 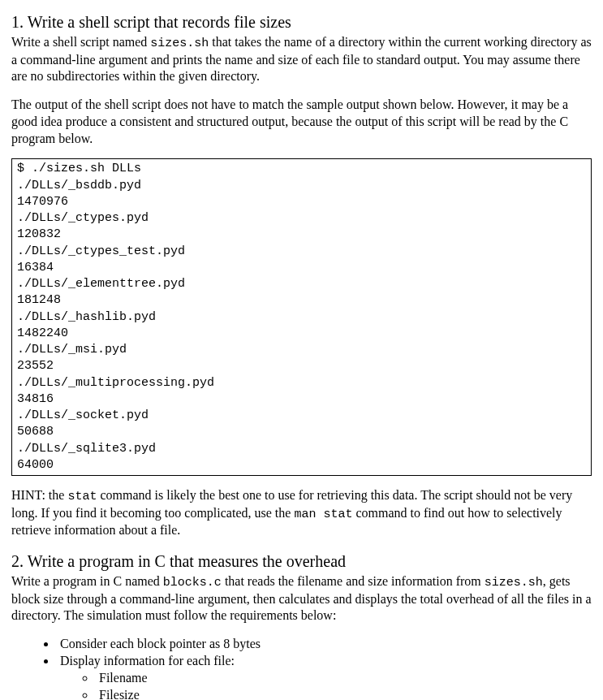 What do you see at coordinates (302, 561) in the screenshot?
I see `section2-heading: 2. Write a program in C that measures th…` at bounding box center [302, 561].